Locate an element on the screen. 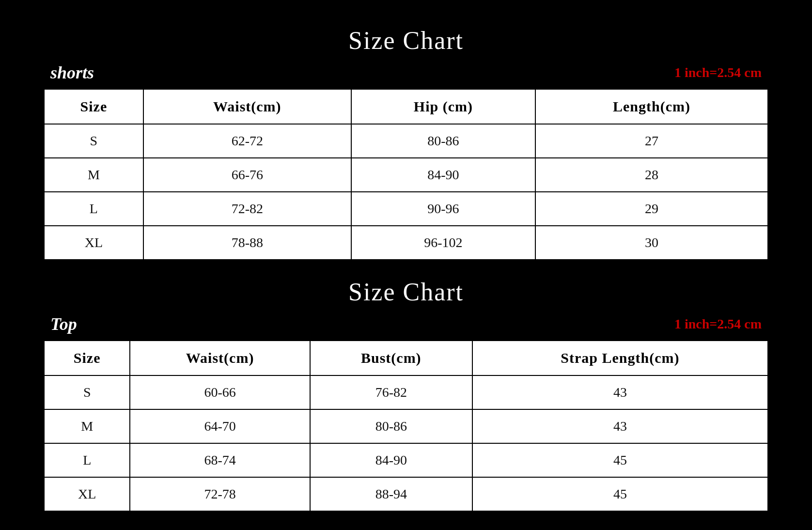  table-cell: 76-82 is located at coordinates (391, 392).